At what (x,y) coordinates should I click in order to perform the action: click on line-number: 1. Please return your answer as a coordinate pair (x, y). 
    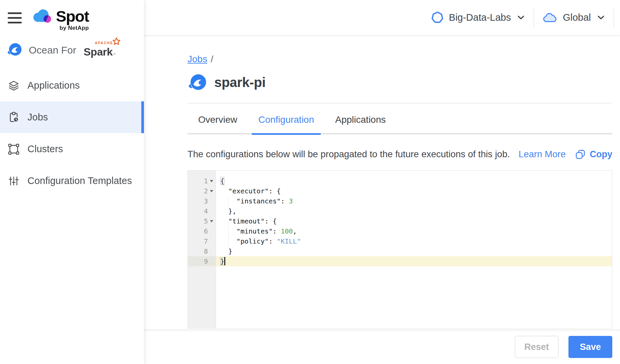
    Looking at the image, I should click on (206, 181).